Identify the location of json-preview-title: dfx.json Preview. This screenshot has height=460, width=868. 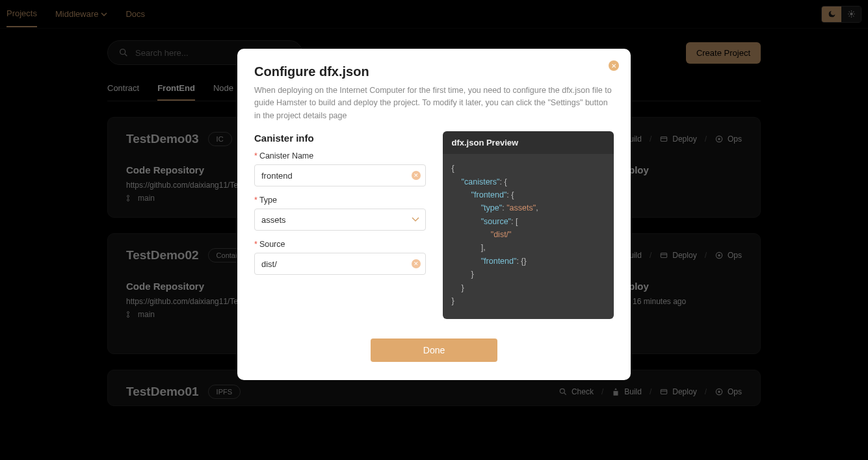
(529, 143).